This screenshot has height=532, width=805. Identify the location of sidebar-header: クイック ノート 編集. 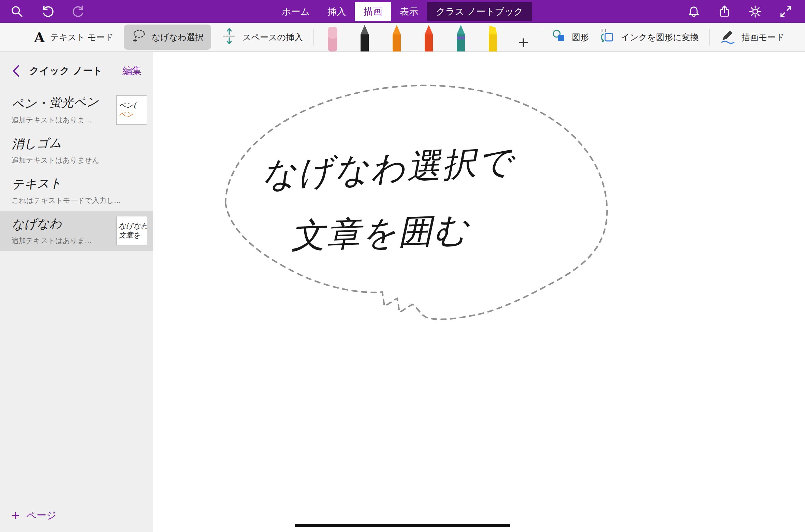
(76, 71).